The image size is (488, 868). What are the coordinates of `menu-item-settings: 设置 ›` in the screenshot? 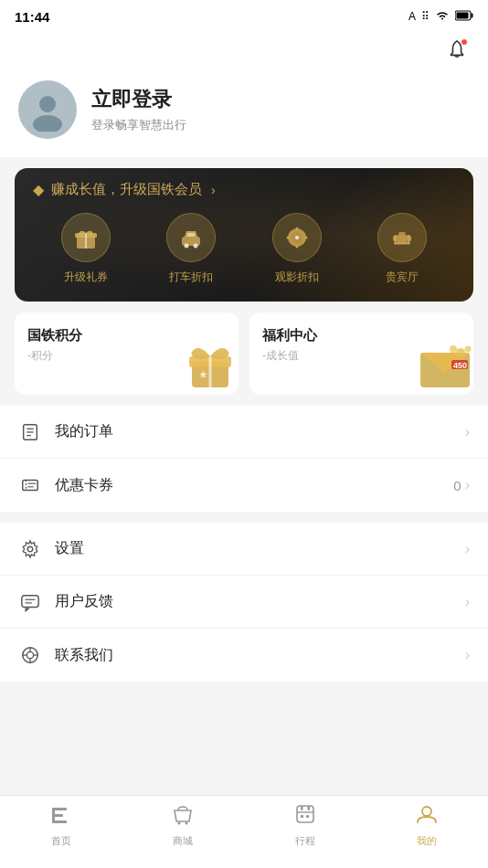 It's located at (244, 549).